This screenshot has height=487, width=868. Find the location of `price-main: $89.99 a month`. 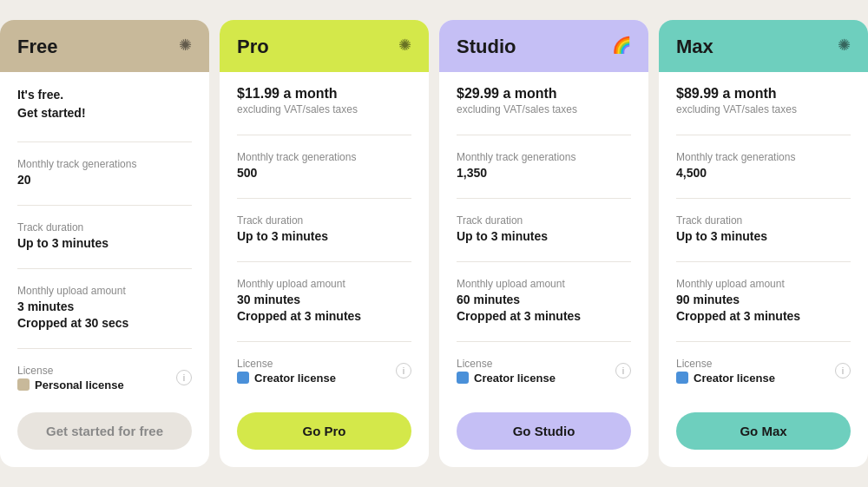

price-main: $89.99 a month is located at coordinates (764, 94).